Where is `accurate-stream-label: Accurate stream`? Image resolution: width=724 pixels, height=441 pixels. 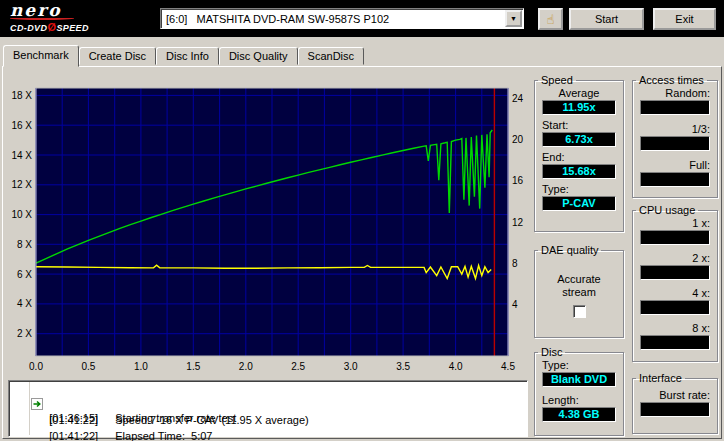 accurate-stream-label: Accurate stream is located at coordinates (579, 286).